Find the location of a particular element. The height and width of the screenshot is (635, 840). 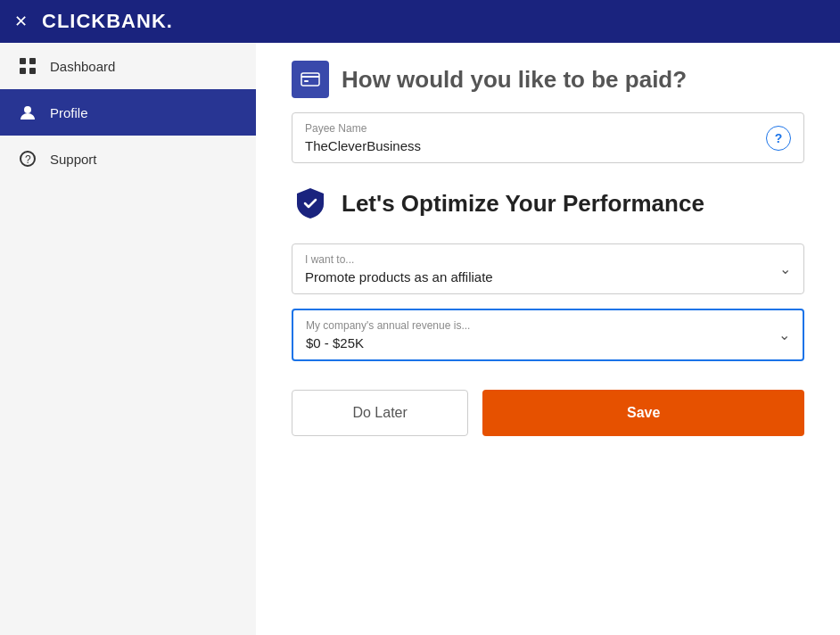

logo: CLICKBANK. is located at coordinates (107, 21).